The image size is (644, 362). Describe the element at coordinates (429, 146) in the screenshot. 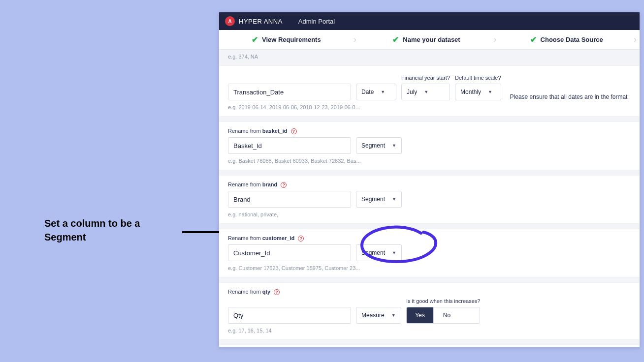

I see `column-card-basket-id: Rename from basket_id ? Segment ▼ e.g. B…` at that location.